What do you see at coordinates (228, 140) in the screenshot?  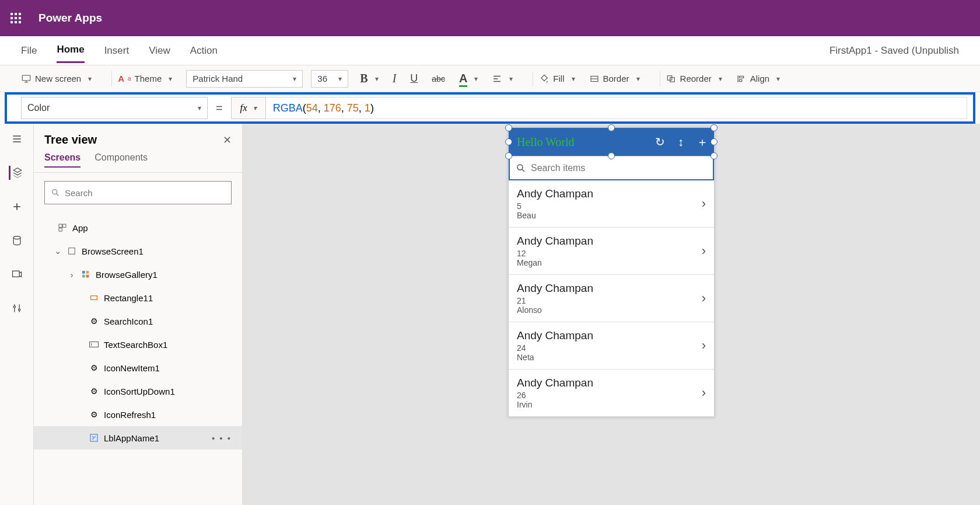 I see `close-icon: ✕` at bounding box center [228, 140].